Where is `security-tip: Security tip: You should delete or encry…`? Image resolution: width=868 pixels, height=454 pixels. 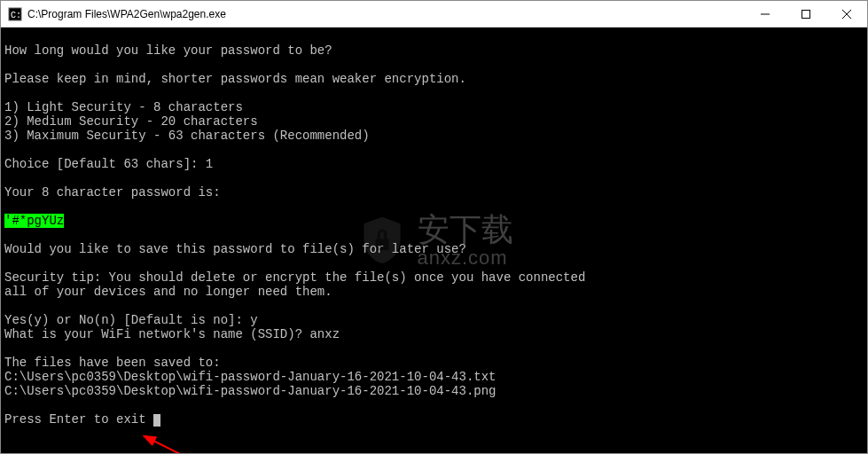 security-tip: Security tip: You should delete or encry… is located at coordinates (294, 278).